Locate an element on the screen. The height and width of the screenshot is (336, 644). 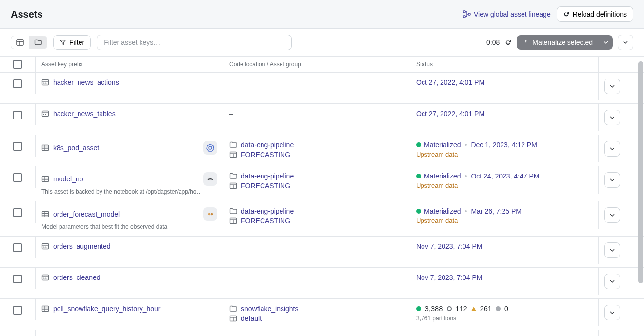
filter-button: Filter is located at coordinates (72, 42).